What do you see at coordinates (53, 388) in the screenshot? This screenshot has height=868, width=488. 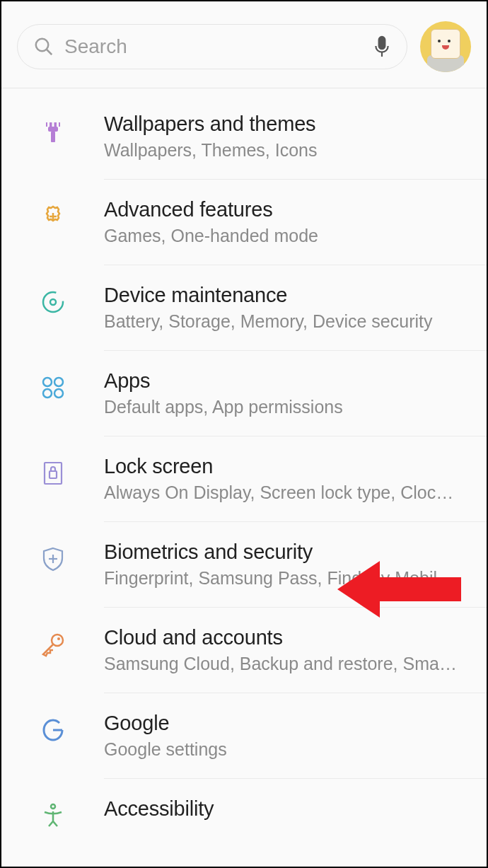 I see `apps-grid-icon` at bounding box center [53, 388].